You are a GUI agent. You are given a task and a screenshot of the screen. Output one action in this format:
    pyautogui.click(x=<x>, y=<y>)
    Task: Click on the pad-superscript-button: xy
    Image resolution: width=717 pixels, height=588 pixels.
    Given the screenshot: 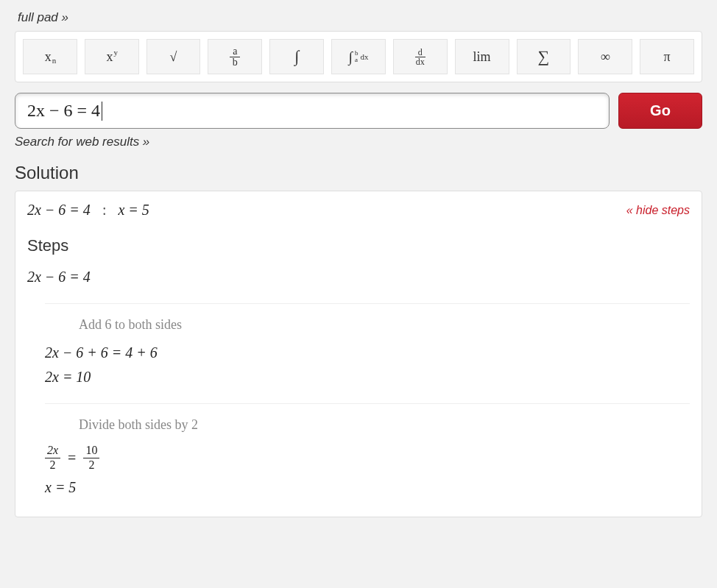 What is the action you would take?
    pyautogui.click(x=112, y=57)
    